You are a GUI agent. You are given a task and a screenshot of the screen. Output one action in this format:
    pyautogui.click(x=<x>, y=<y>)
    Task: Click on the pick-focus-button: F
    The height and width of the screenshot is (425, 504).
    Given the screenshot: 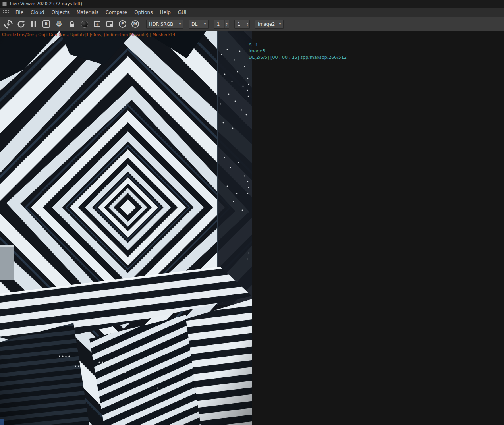 What is the action you would take?
    pyautogui.click(x=122, y=24)
    